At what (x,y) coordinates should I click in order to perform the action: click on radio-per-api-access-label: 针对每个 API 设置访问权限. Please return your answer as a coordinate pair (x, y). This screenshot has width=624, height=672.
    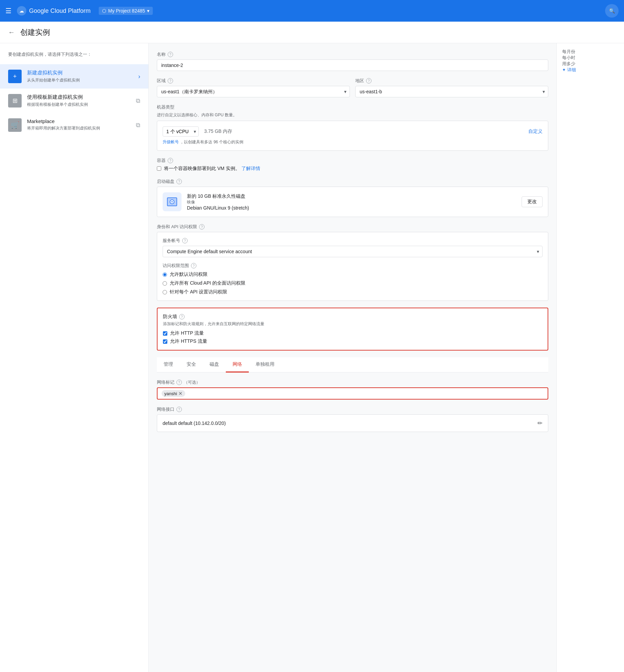
    Looking at the image, I should click on (198, 292).